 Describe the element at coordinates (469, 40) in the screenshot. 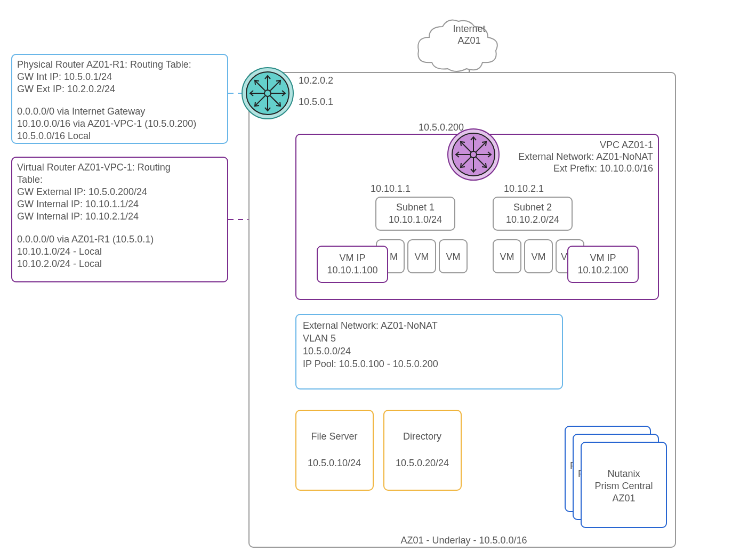

I see `internet-label-2: AZ01` at that location.